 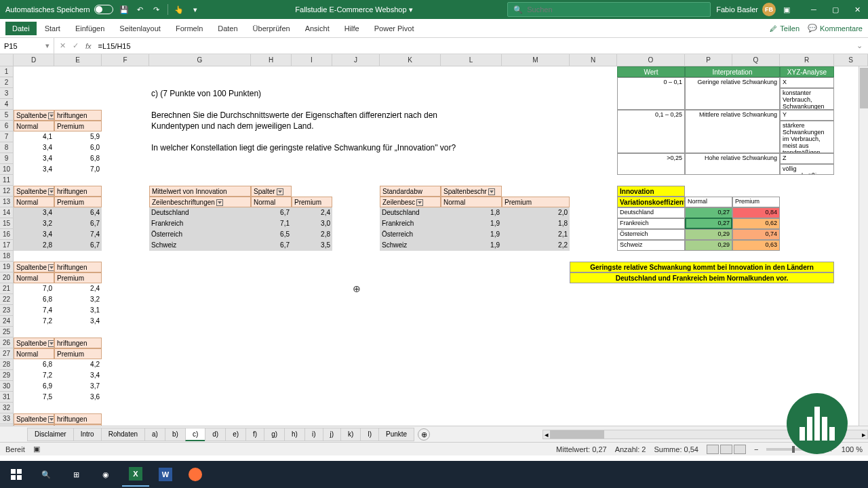 What do you see at coordinates (294, 434) in the screenshot?
I see `sheet-tab: h)` at bounding box center [294, 434].